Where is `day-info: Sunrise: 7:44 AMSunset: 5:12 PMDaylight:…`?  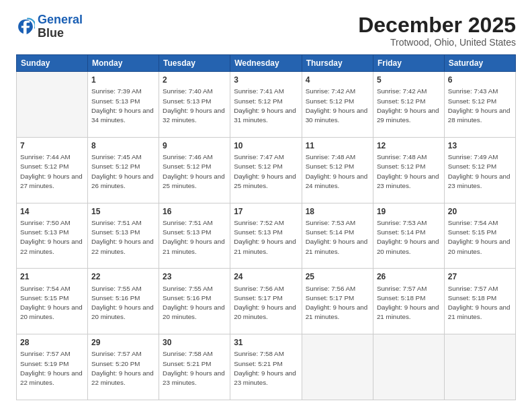 day-info: Sunrise: 7:44 AMSunset: 5:12 PMDaylight:… is located at coordinates (51, 171).